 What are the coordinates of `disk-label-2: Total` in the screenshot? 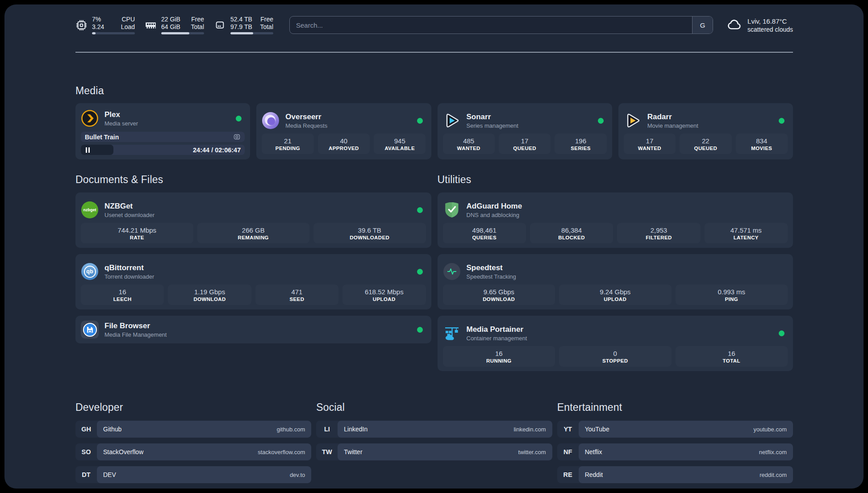 It's located at (267, 27).